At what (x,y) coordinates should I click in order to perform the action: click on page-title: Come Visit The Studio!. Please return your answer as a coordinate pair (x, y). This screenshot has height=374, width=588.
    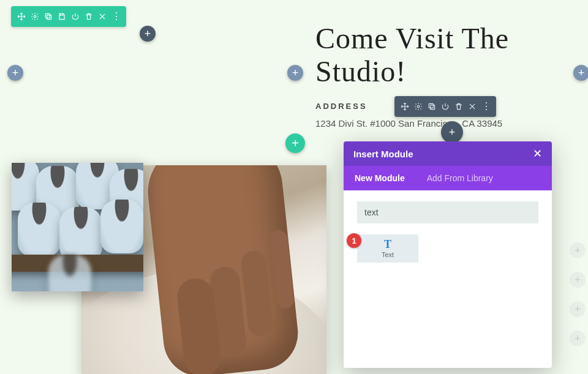
    Looking at the image, I should click on (452, 55).